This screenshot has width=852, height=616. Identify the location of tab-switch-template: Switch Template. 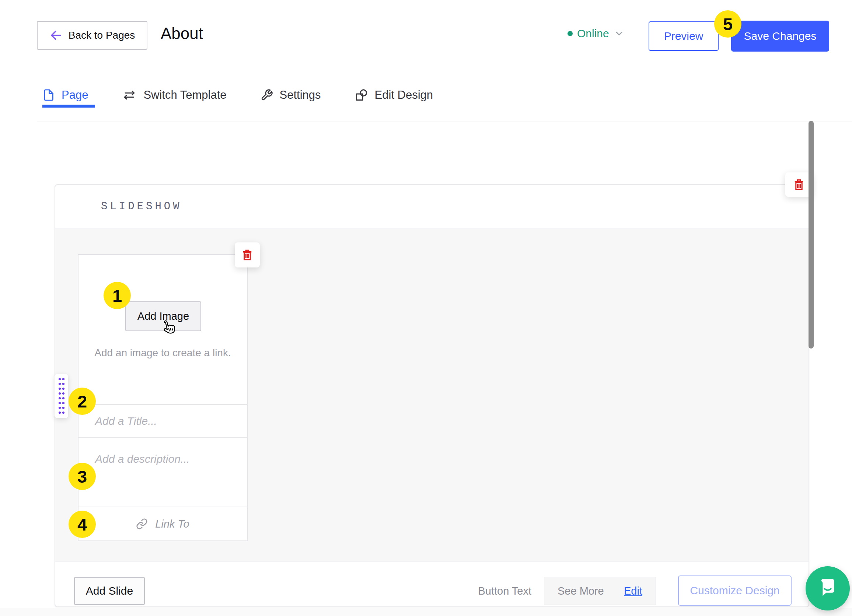
(174, 95).